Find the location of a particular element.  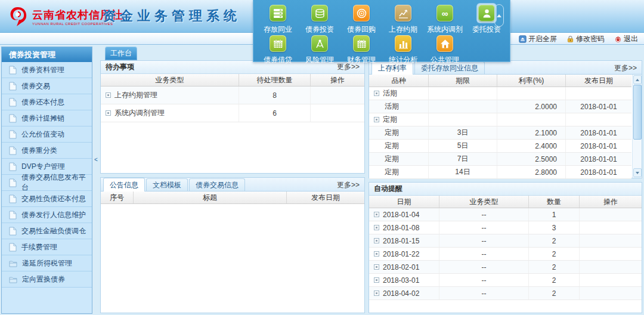

tab-doc-templates: 文档模板 is located at coordinates (167, 185).